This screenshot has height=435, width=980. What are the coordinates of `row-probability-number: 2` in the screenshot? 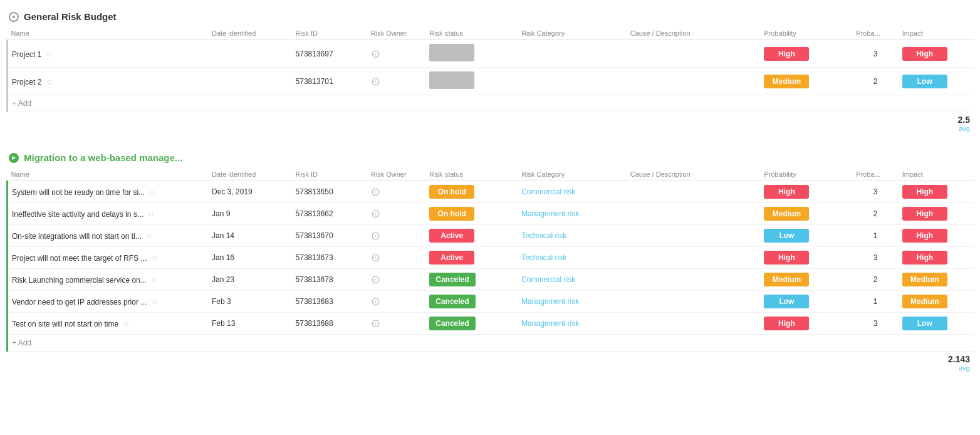 It's located at (875, 81).